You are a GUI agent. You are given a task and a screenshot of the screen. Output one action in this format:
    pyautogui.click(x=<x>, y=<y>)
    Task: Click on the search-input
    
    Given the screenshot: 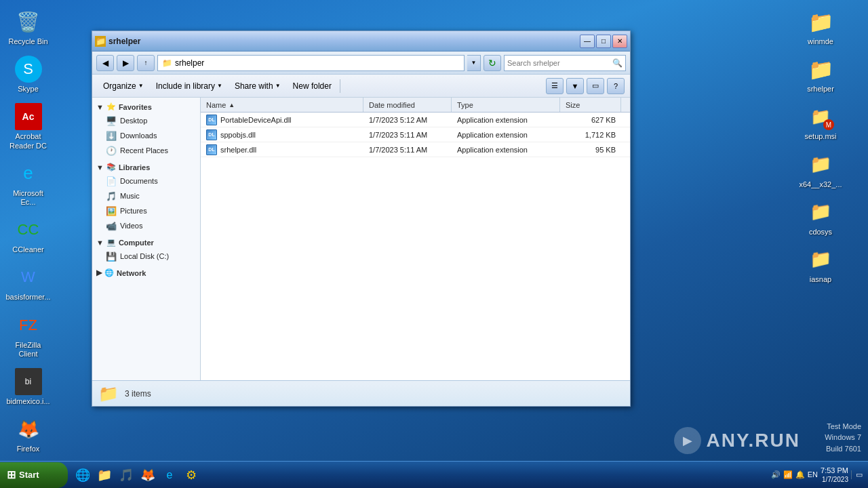 What is the action you would take?
    pyautogui.click(x=560, y=63)
    